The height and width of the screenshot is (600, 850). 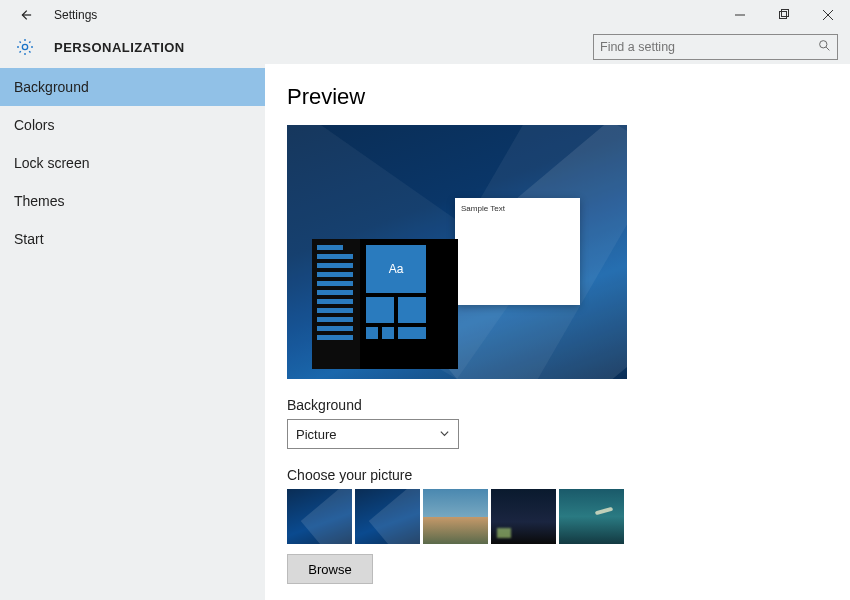 I want to click on window-title: Settings, so click(x=68, y=15).